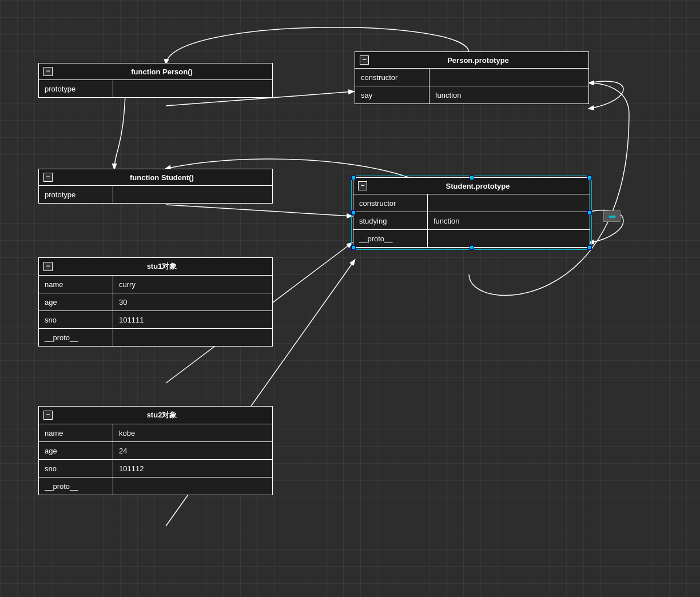 The height and width of the screenshot is (597, 700). What do you see at coordinates (509, 221) in the screenshot?
I see `student-prototype-studying-value: function` at bounding box center [509, 221].